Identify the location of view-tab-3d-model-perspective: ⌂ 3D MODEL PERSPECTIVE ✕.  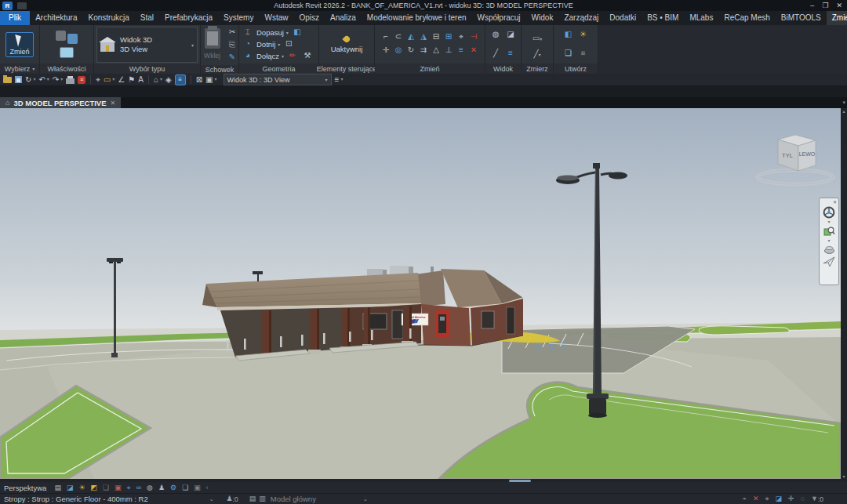
(60, 103).